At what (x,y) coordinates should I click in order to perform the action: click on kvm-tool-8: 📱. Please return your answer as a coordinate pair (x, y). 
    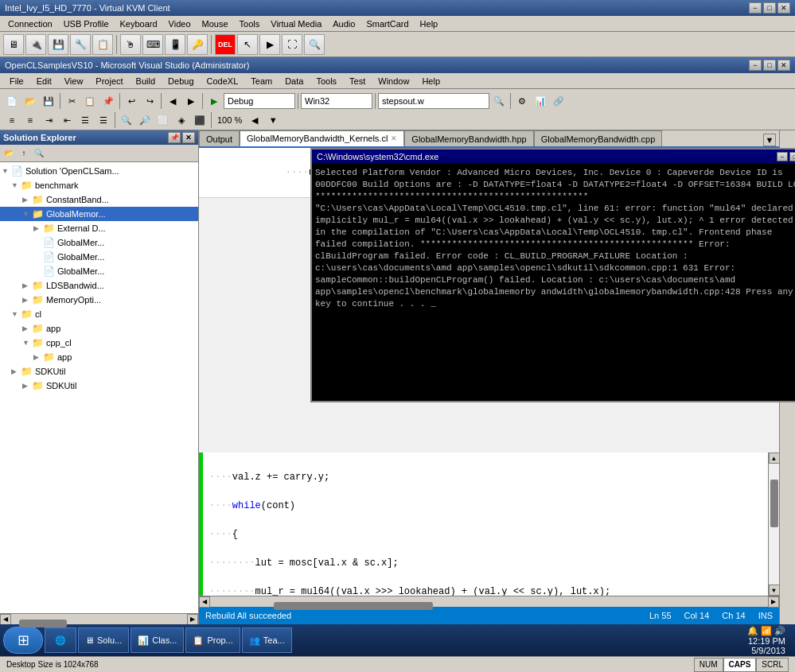
    Looking at the image, I should click on (175, 45).